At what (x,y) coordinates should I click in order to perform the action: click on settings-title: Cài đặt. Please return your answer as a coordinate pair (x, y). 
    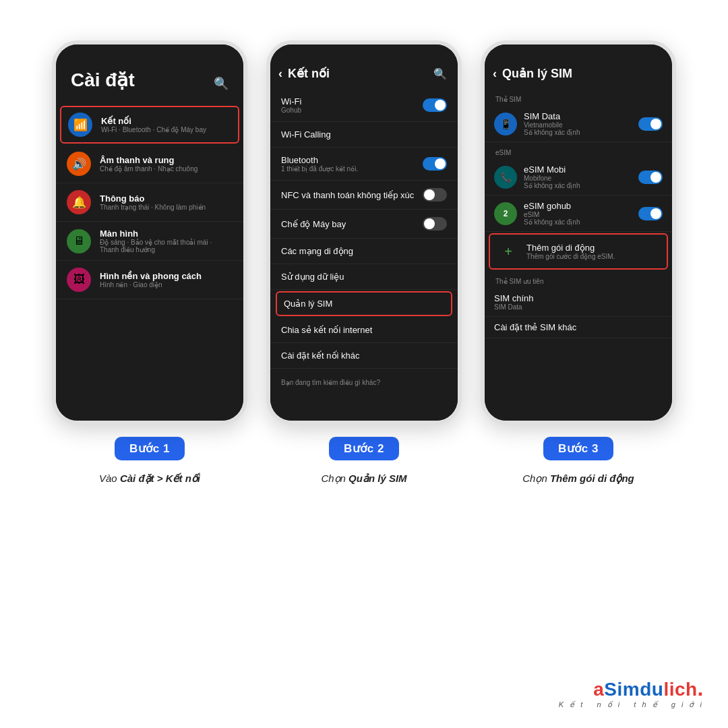
    Looking at the image, I should click on (102, 80).